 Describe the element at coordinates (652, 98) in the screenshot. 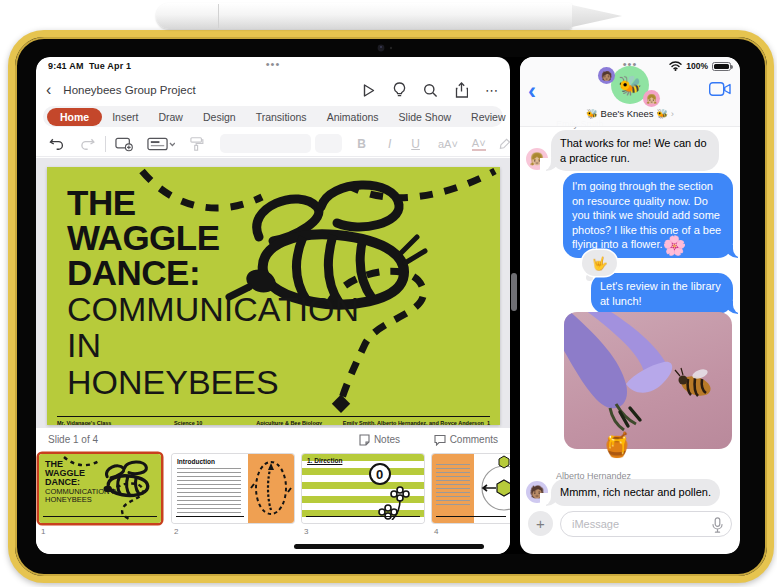

I see `member-avatar-2: 👧🏼` at that location.